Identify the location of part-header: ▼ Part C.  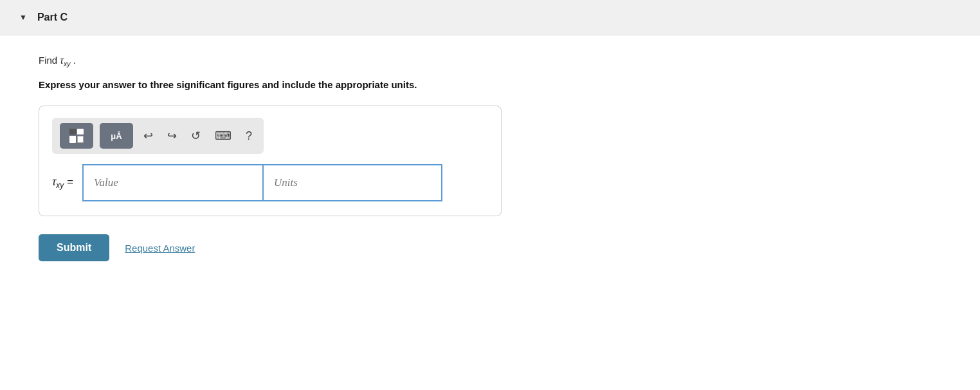
(490, 18).